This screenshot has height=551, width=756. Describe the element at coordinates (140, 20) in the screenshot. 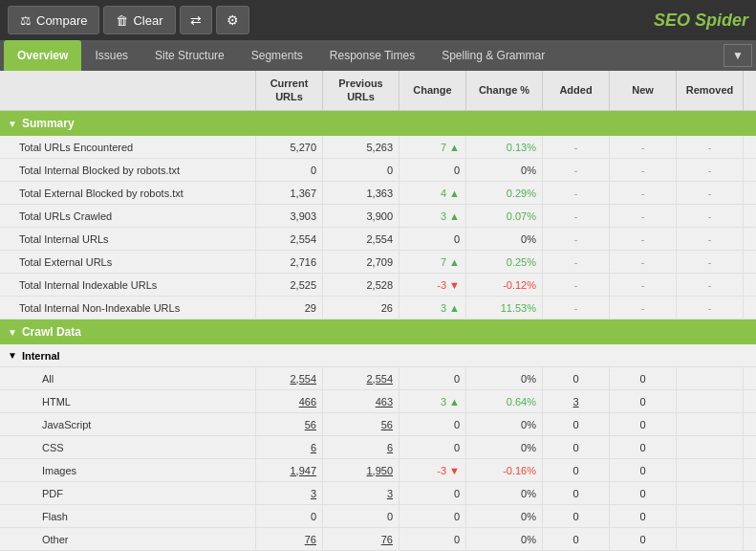

I see `clear-button: 🗑 Clear` at that location.